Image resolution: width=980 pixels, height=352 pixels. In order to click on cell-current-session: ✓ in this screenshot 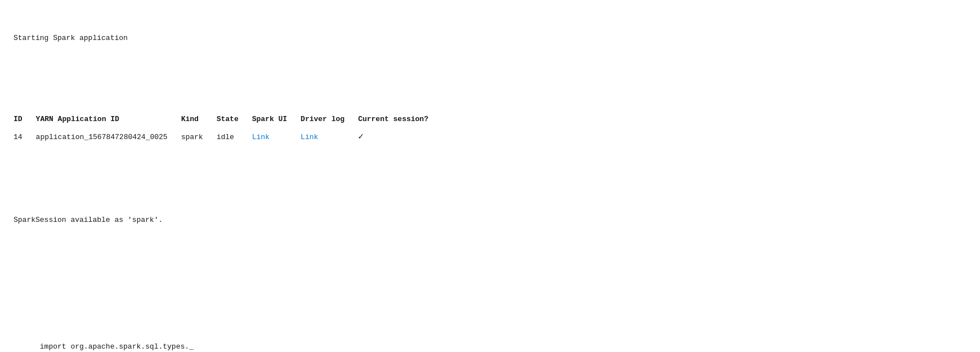, I will do `click(400, 137)`.